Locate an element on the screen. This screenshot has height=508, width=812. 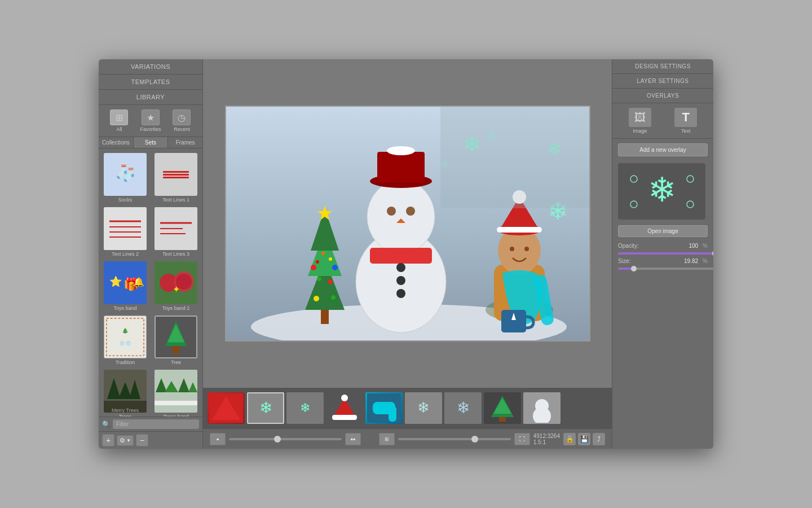
overlay-image-button: 🖼 Image is located at coordinates (640, 121).